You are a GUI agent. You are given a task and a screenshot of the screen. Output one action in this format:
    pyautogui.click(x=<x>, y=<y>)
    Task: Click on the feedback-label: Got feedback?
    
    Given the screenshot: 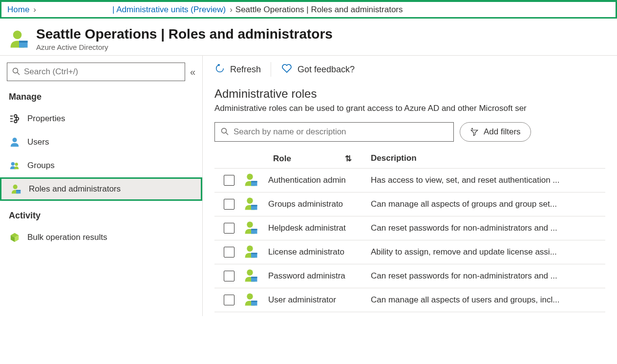 What is the action you would take?
    pyautogui.click(x=326, y=69)
    